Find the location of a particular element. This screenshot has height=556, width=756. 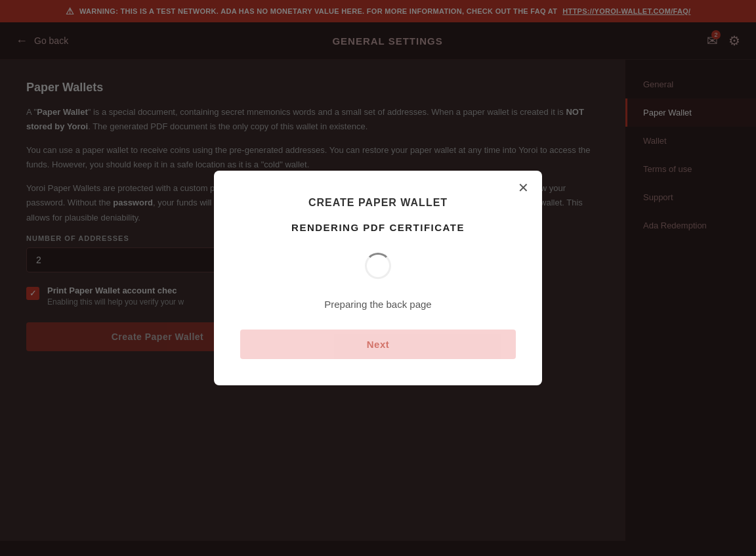

modal-title: CREATE PAPER WALLET is located at coordinates (378, 203).